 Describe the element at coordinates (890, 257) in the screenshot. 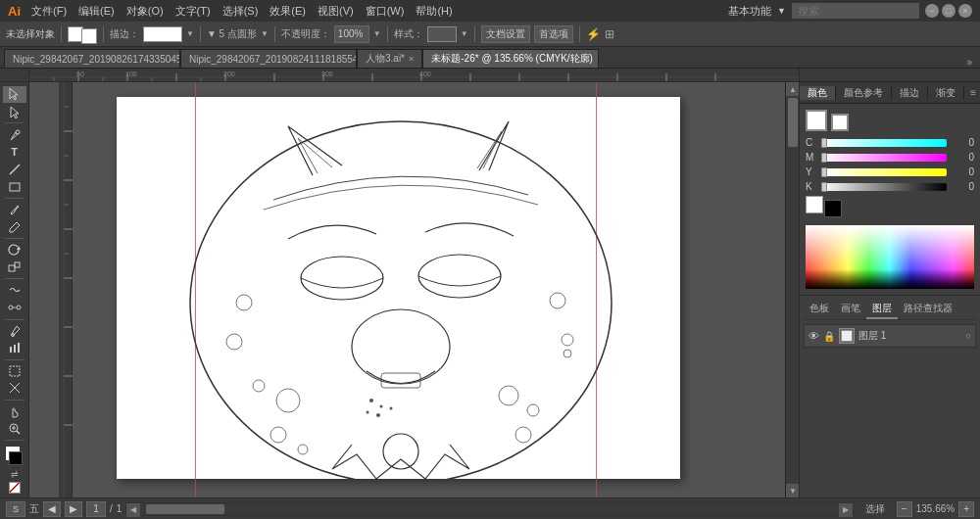

I see `color-spectrum` at that location.